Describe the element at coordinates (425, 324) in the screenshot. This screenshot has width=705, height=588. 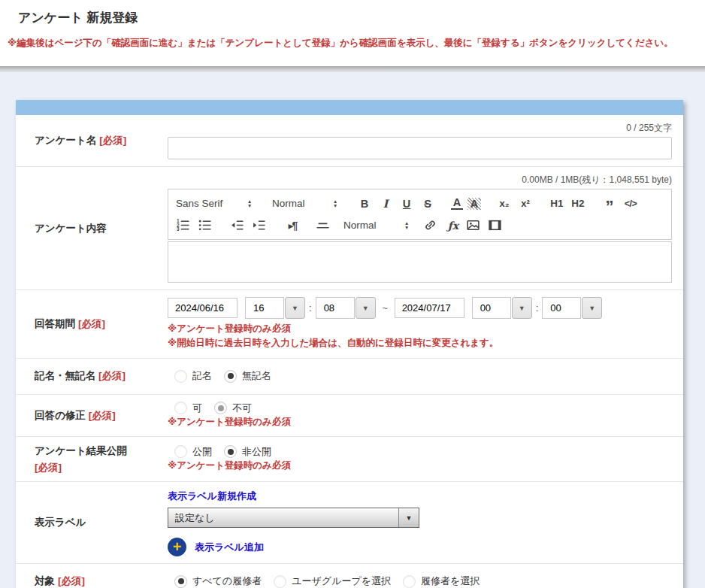
I see `answer-period-field: ▼ : ▼ ~ ▼ : ▼` at that location.